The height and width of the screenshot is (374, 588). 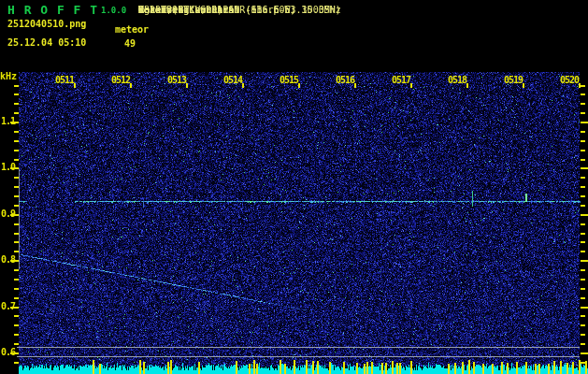 What do you see at coordinates (511, 80) in the screenshot?
I see `time-label: 0519` at bounding box center [511, 80].